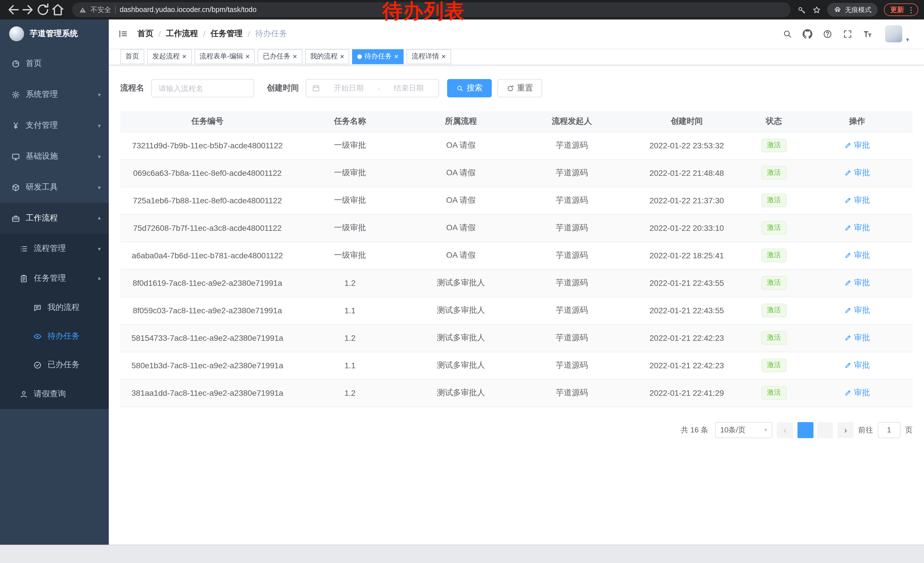 This screenshot has height=563, width=924. What do you see at coordinates (54, 64) in the screenshot?
I see `sidebar-item-dashboard: 首页 ▾` at bounding box center [54, 64].